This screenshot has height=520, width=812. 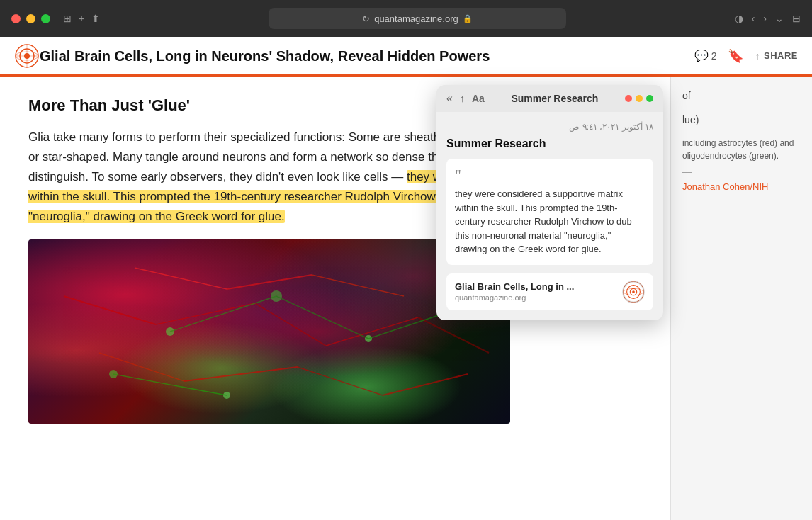 What do you see at coordinates (796, 18) in the screenshot?
I see `tabs-icon: ⊟` at bounding box center [796, 18].